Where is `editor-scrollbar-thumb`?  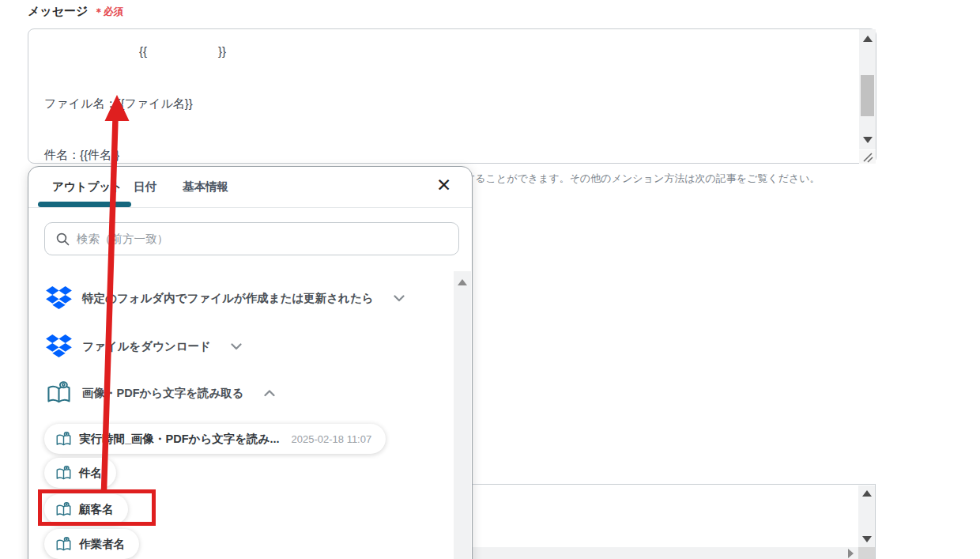
editor-scrollbar-thumb is located at coordinates (868, 96).